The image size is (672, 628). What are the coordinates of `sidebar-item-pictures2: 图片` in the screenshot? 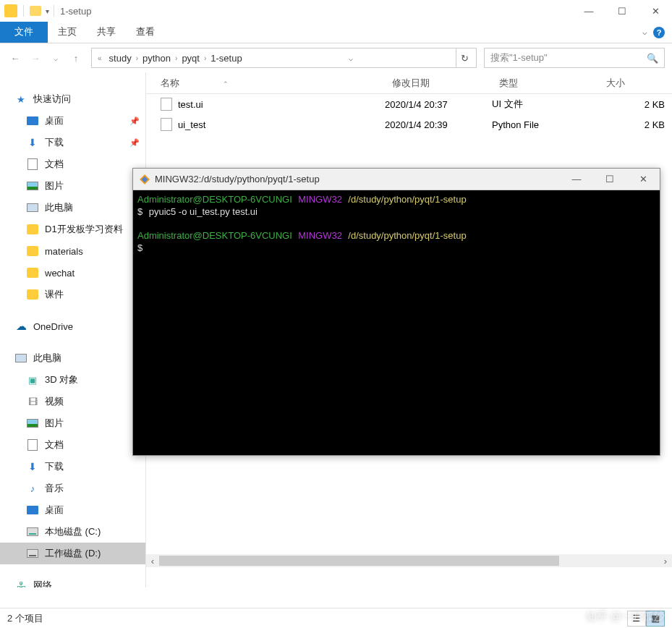 It's located at (72, 423).